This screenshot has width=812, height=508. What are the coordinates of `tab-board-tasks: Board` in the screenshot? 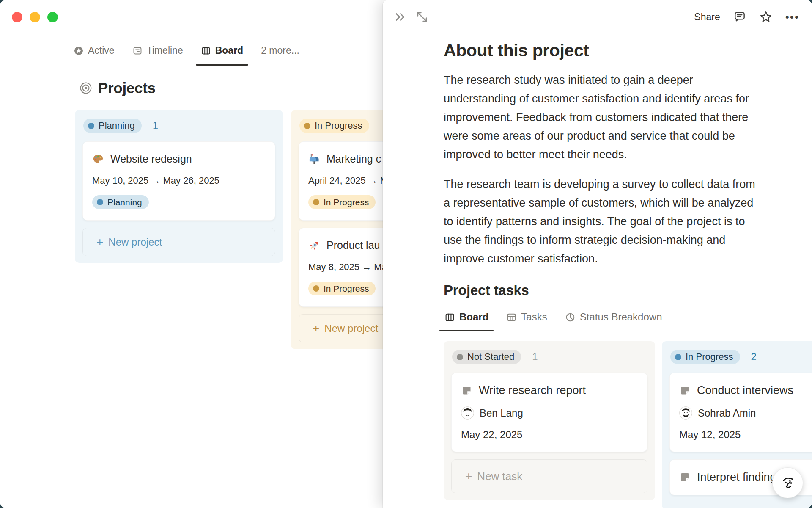 It's located at (466, 320).